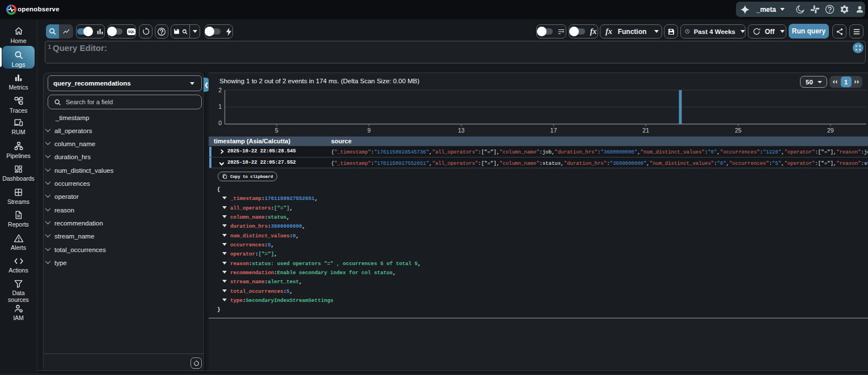 The width and height of the screenshot is (868, 375). I want to click on svg-text: 25, so click(738, 130).